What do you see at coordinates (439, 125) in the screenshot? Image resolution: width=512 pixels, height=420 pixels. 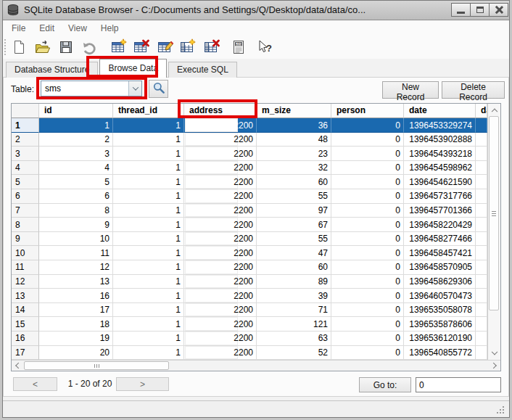 I see `cell-date: 1396453329274` at bounding box center [439, 125].